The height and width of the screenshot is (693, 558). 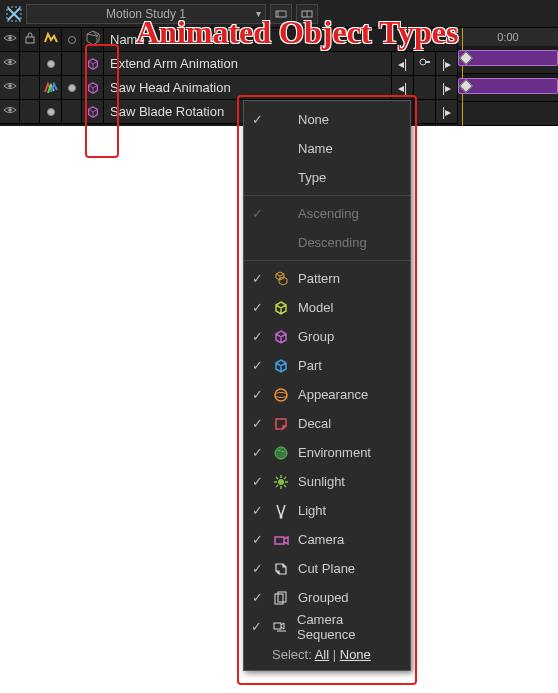 What do you see at coordinates (229, 88) in the screenshot?
I see `track-row: Saw Head Animation ◂| |▸` at bounding box center [229, 88].